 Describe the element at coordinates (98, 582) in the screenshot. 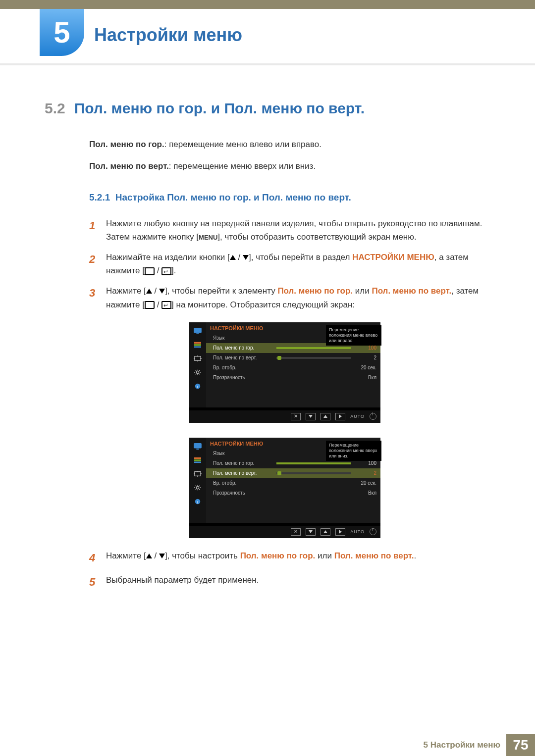

I see `step-number-5: 5` at that location.